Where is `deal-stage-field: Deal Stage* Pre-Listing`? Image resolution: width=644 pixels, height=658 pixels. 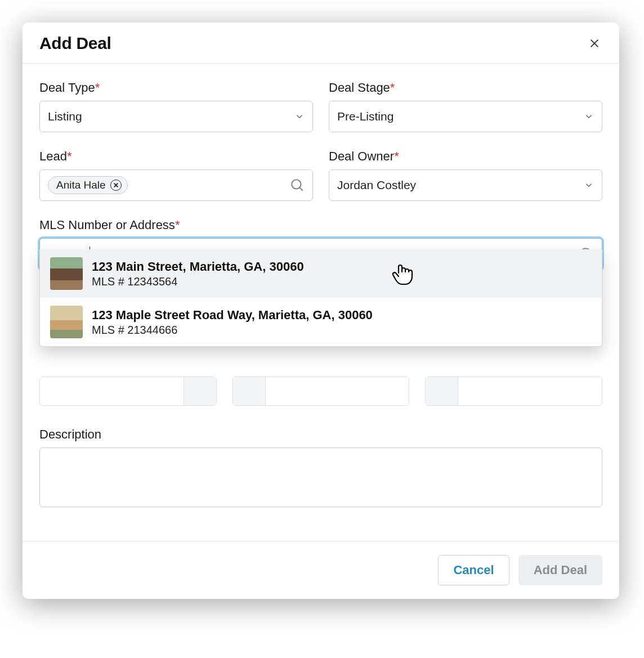 deal-stage-field: Deal Stage* Pre-Listing is located at coordinates (466, 106).